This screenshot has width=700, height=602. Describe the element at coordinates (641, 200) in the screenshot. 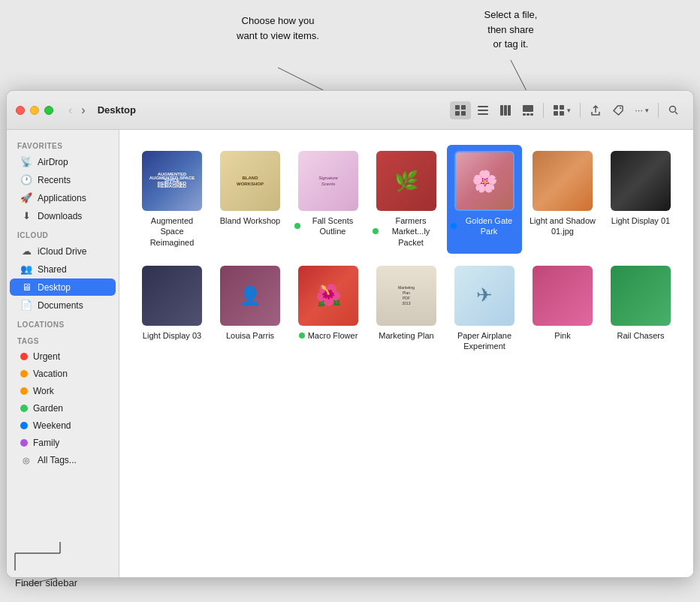

I see `file-item-lightdisplay01: Light Display 01` at that location.